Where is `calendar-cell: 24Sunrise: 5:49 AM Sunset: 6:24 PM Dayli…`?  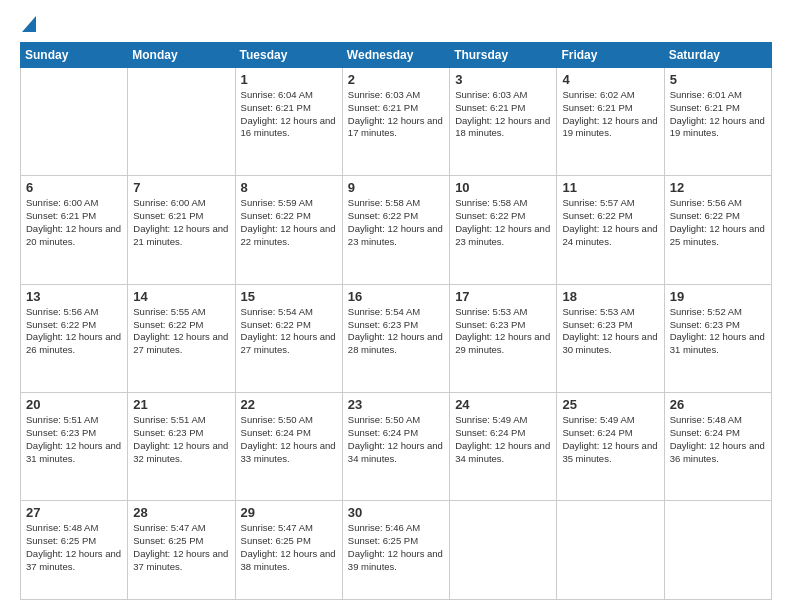
calendar-cell: 24Sunrise: 5:49 AM Sunset: 6:24 PM Dayli… is located at coordinates (504, 447).